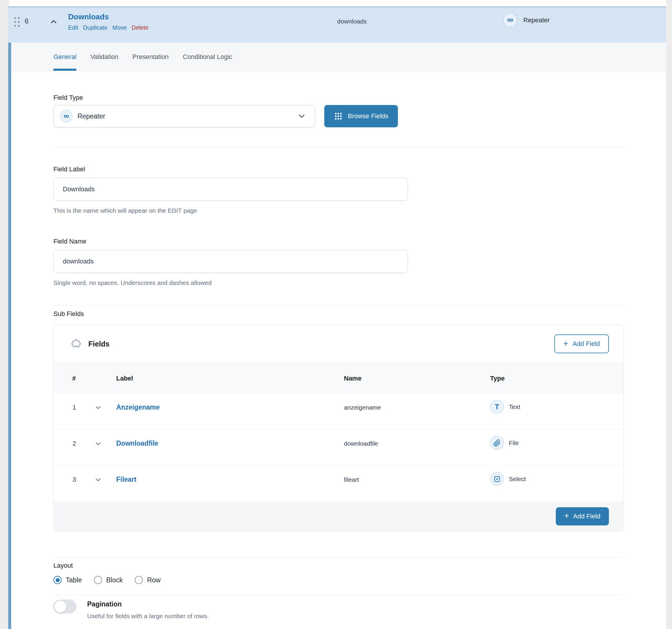  Describe the element at coordinates (339, 607) in the screenshot. I see `pagination-section: Pagination Useful for fields with a larg…` at that location.